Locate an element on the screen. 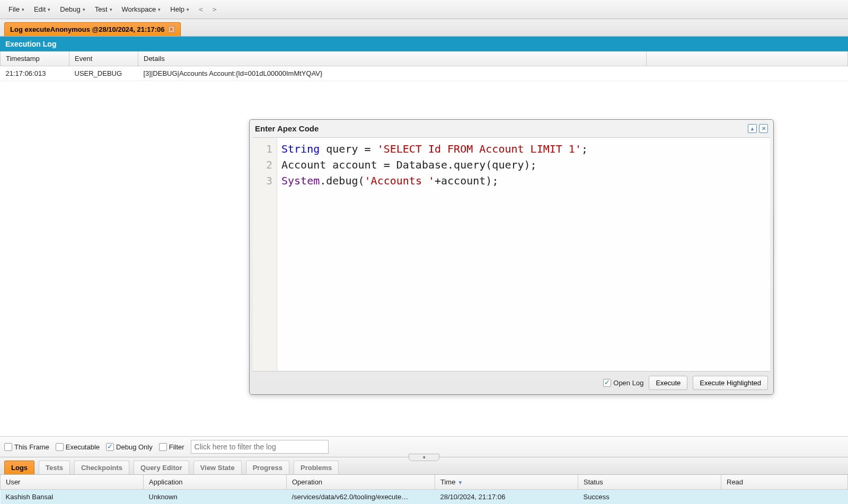  bottom-tab-bar: ▾ Logs Tests Checkpoints Query Editor Vi… is located at coordinates (424, 466).